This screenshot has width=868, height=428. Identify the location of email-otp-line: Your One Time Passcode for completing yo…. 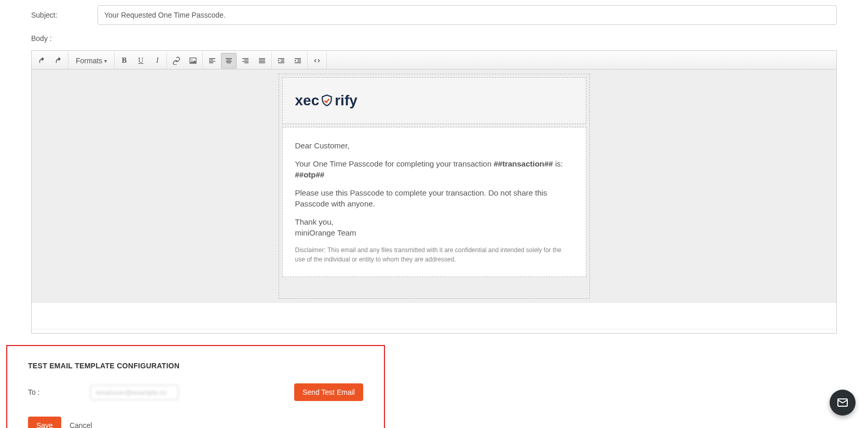
(434, 169).